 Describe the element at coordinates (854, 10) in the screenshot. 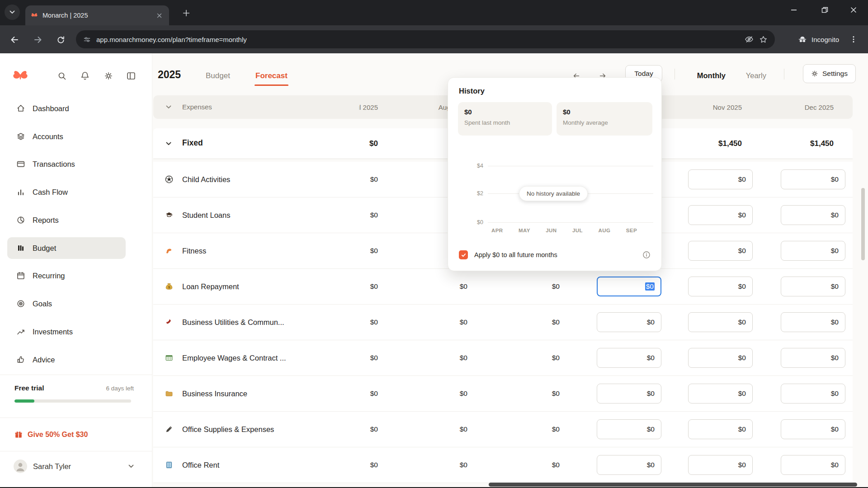

I see `window-close-button` at that location.